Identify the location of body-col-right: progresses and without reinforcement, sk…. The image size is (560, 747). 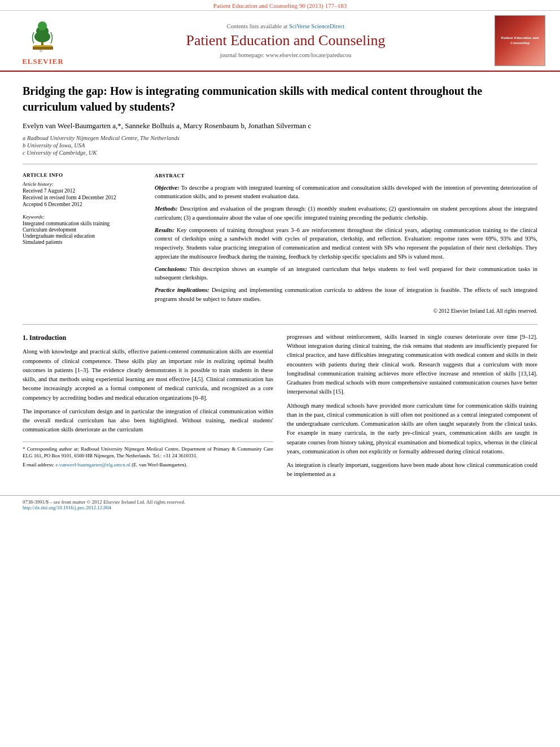
(412, 408).